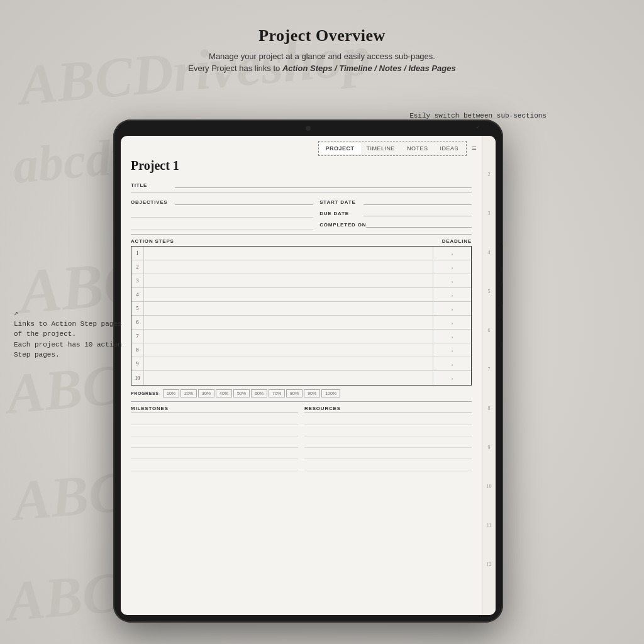 The height and width of the screenshot is (644, 644). Describe the element at coordinates (452, 253) in the screenshot. I see `action-deadline-1: ›` at that location.